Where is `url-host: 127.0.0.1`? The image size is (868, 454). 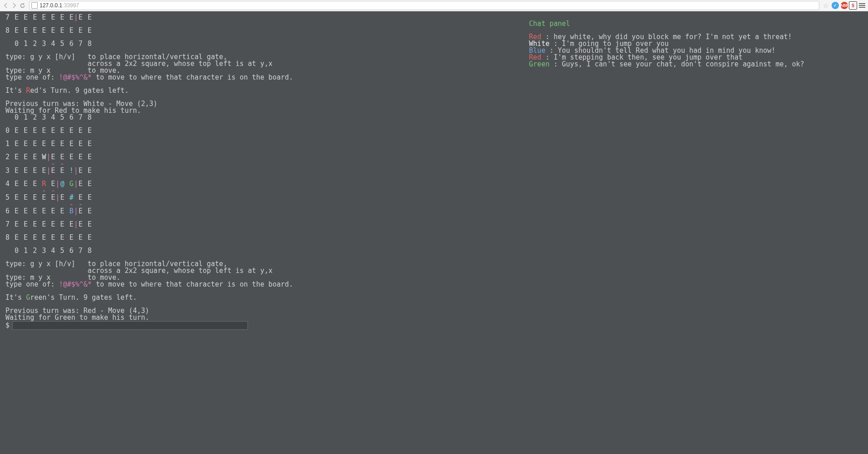 url-host: 127.0.0.1 is located at coordinates (51, 5).